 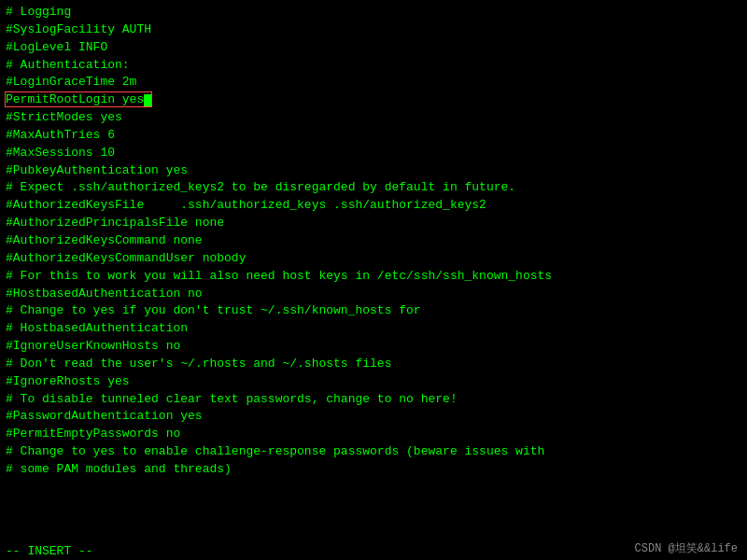 What do you see at coordinates (49, 551) in the screenshot?
I see `insert-mode-indicator: -- INSERT --` at bounding box center [49, 551].